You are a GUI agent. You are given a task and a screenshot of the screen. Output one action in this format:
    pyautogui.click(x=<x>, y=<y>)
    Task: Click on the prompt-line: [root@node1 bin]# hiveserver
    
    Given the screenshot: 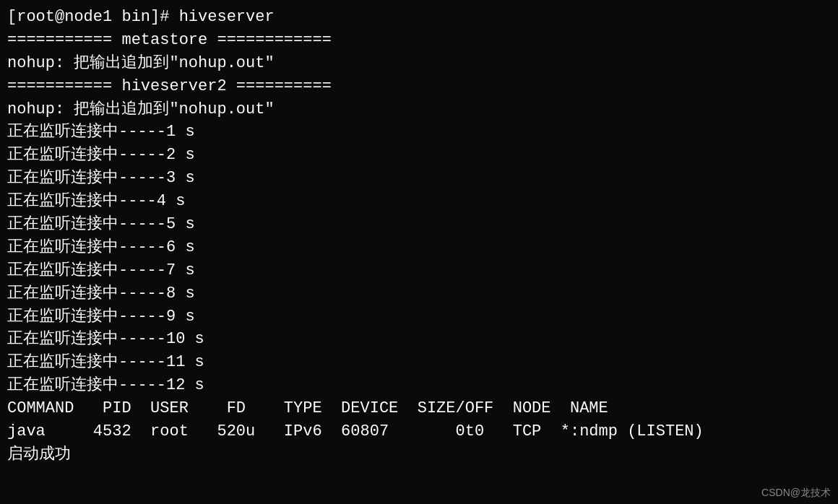 What is the action you would take?
    pyautogui.click(x=419, y=17)
    